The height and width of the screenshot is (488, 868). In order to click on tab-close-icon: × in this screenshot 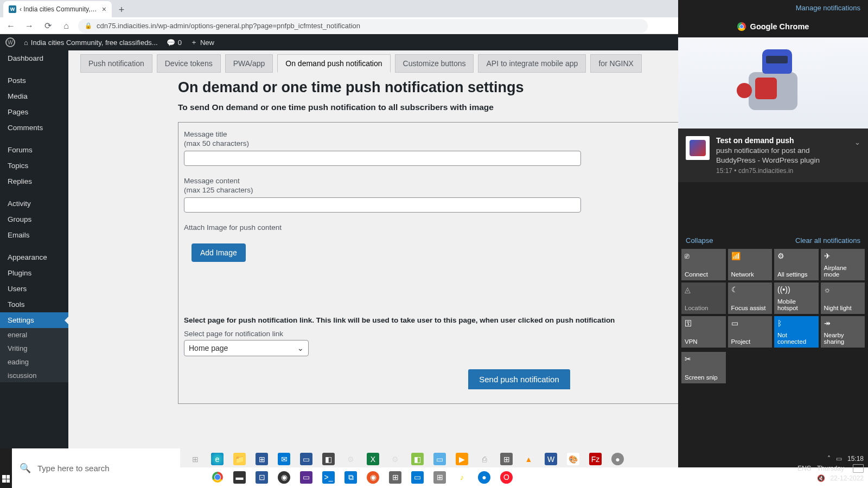, I will do `click(104, 9)`.